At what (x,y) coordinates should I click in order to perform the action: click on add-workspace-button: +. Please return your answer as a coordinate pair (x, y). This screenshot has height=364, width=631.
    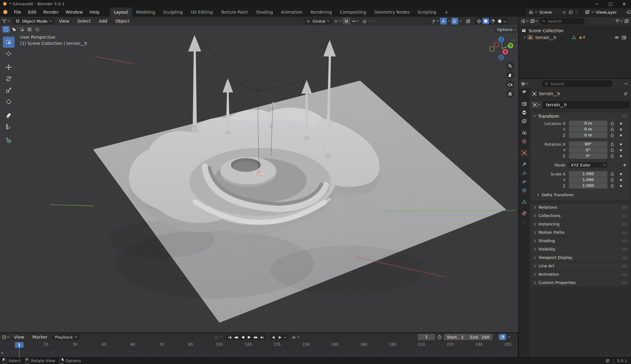
    Looking at the image, I should click on (446, 12).